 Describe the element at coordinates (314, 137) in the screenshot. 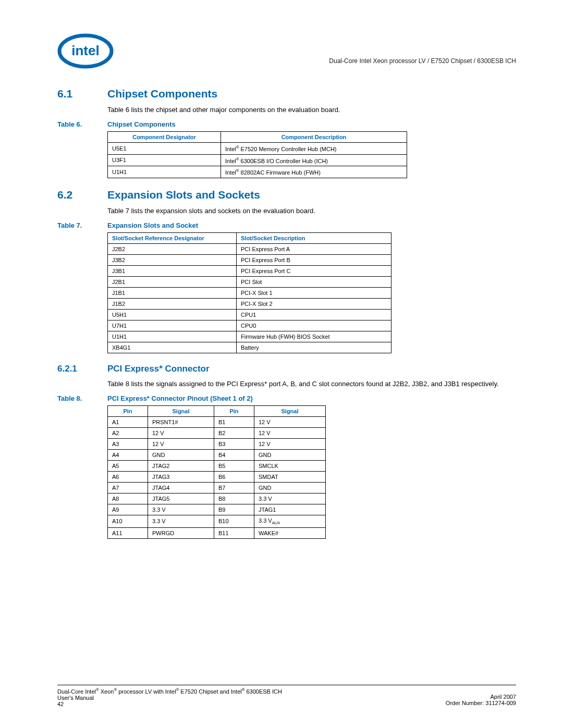

I see `th: Component Description` at that location.